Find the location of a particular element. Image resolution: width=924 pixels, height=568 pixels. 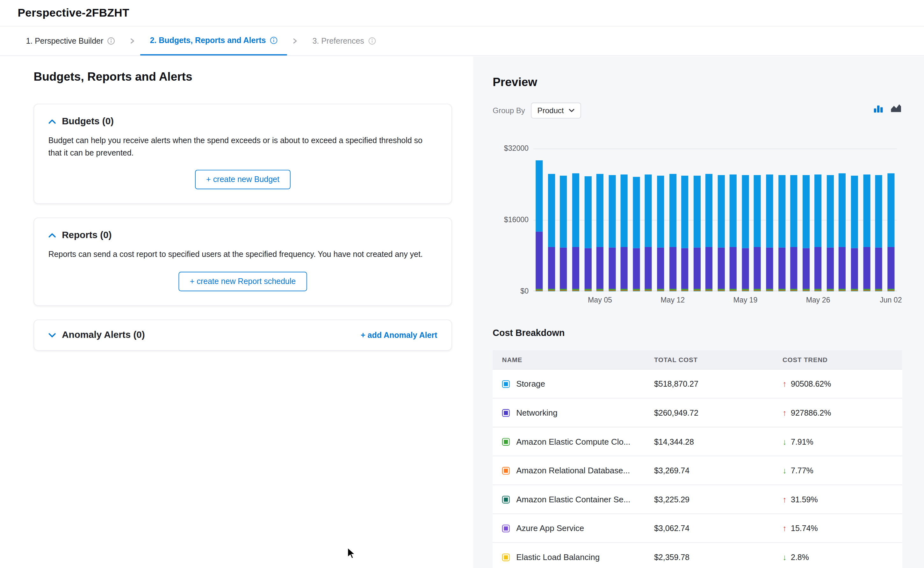

x-axis-label: May 12 is located at coordinates (673, 300).